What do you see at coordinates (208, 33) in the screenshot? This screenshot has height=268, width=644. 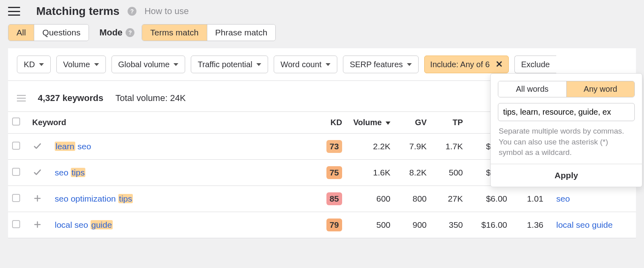 I see `mode-toggle: Terms match Phrase match` at bounding box center [208, 33].